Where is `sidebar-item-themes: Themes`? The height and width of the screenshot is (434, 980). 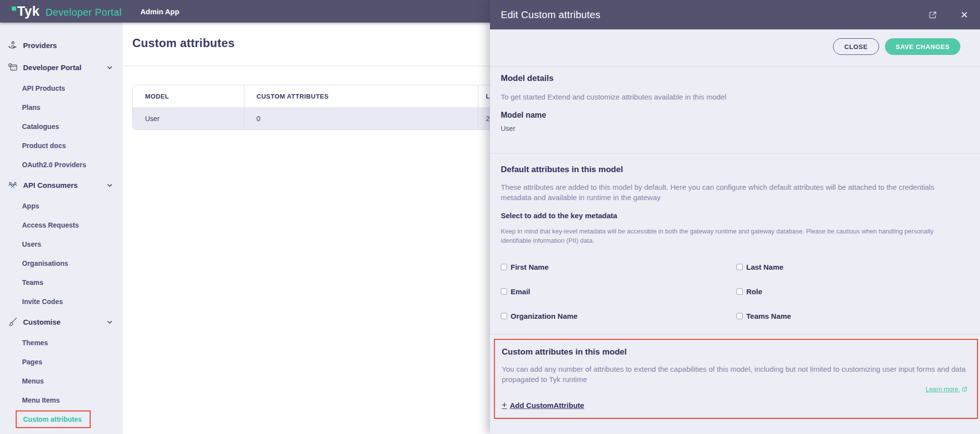
sidebar-item-themes: Themes is located at coordinates (61, 342).